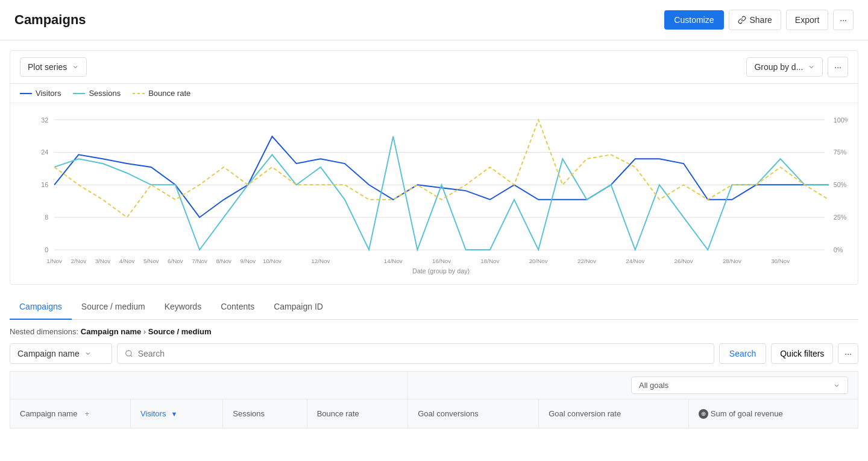 This screenshot has height=461, width=868. What do you see at coordinates (434, 414) in the screenshot?
I see `column-headers: Campaign name + Visitors ▼ Sessions` at bounding box center [434, 414].